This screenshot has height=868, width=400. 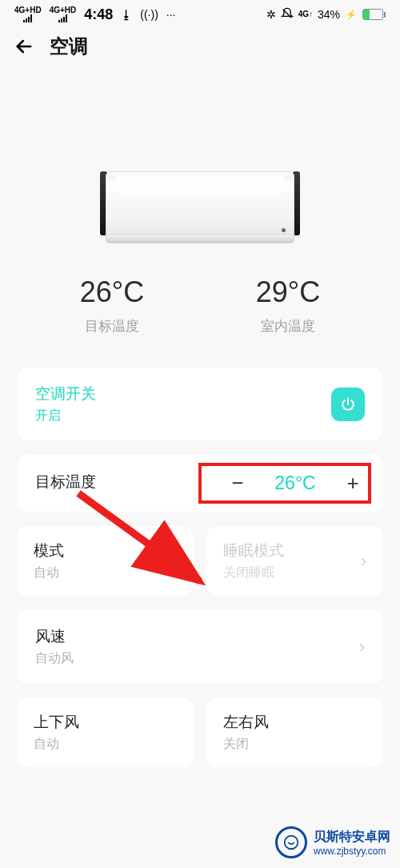 I want to click on battery-text: 34%, so click(x=329, y=14).